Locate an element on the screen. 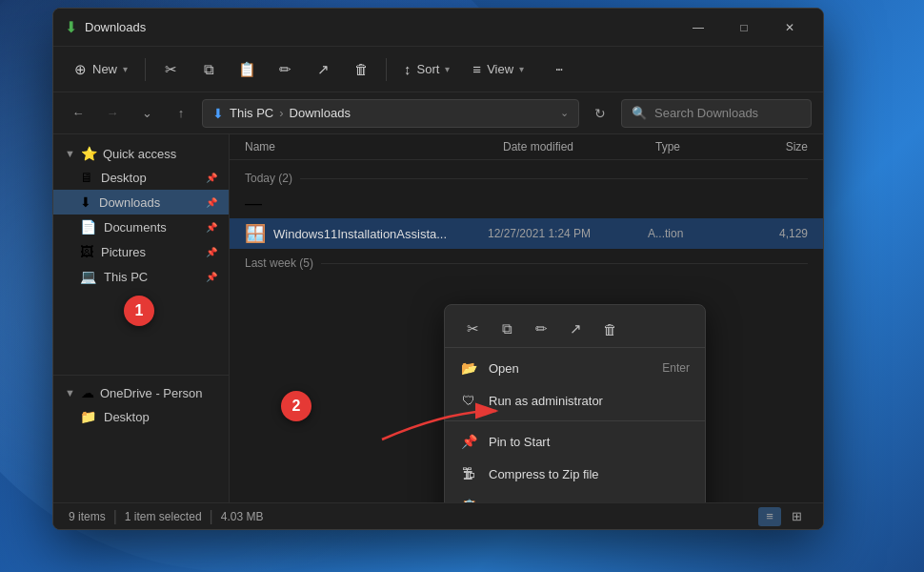 The width and height of the screenshot is (924, 572). sort-button: ↕ Sort ▾ is located at coordinates (427, 69).